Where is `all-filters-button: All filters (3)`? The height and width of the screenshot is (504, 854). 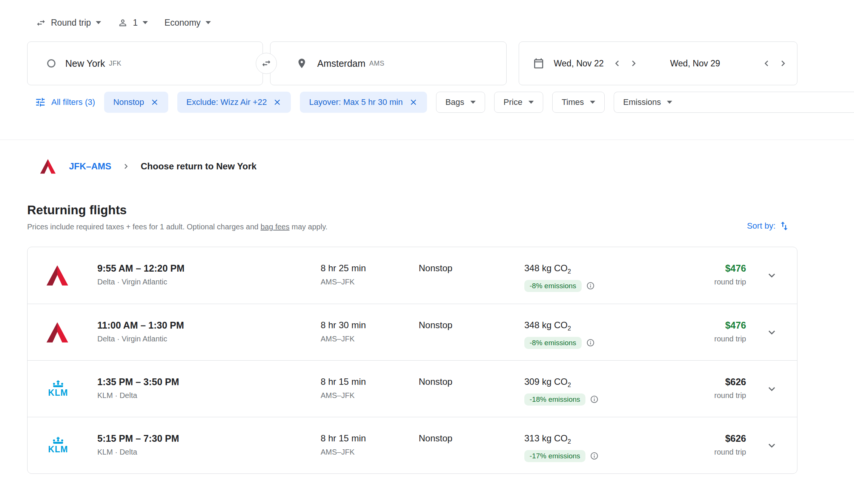
all-filters-button: All filters (3) is located at coordinates (65, 102).